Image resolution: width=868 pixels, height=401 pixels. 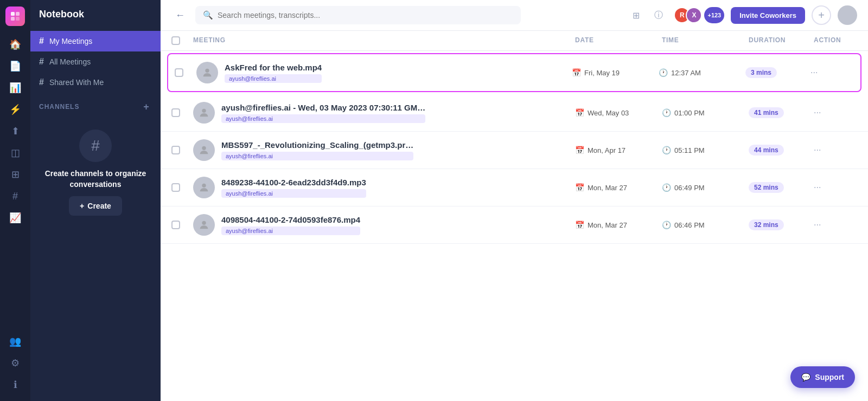 I want to click on action-menu-3: ···, so click(x=817, y=187).